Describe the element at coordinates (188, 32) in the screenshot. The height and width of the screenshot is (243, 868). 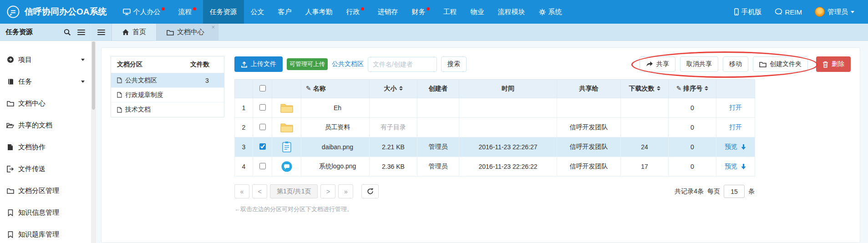
I see `tab-doc-center: 文档中心 ×` at that location.